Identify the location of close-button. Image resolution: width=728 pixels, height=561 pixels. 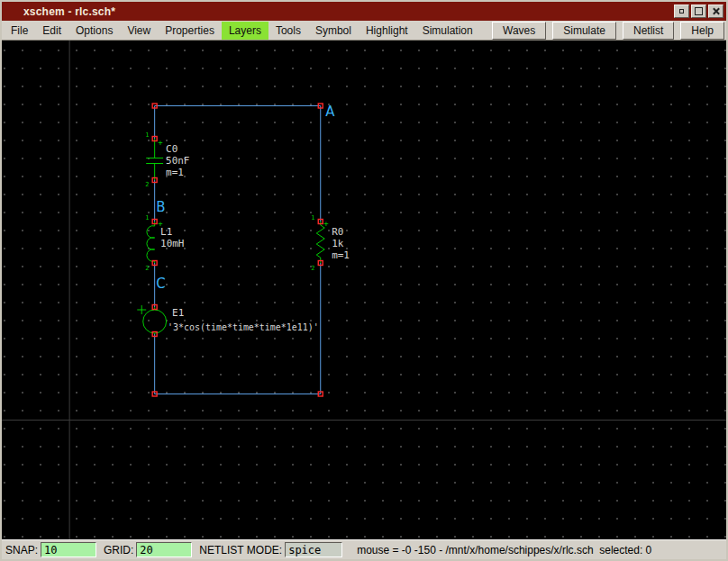
(715, 11).